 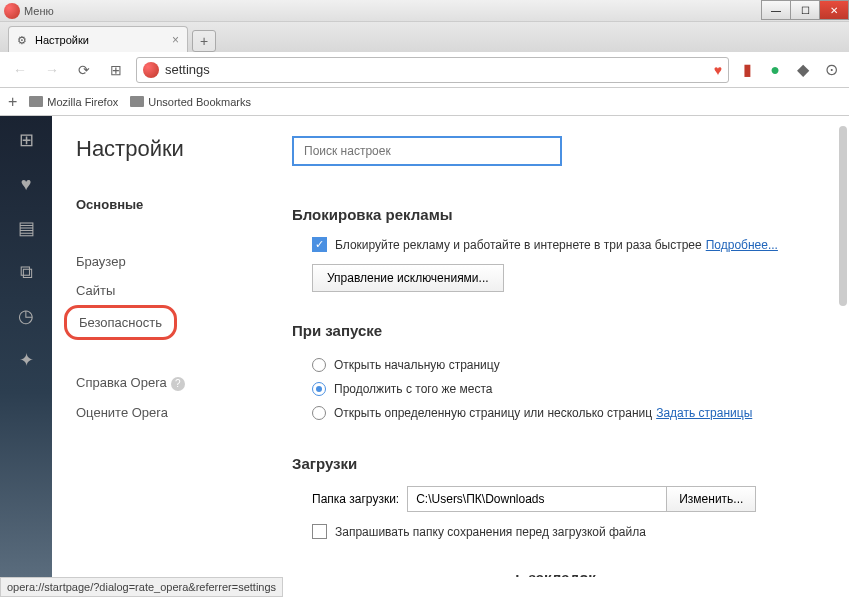 I want to click on startup-radio-specific: Открыть определенную страницу или нескол…, so click(x=556, y=413).